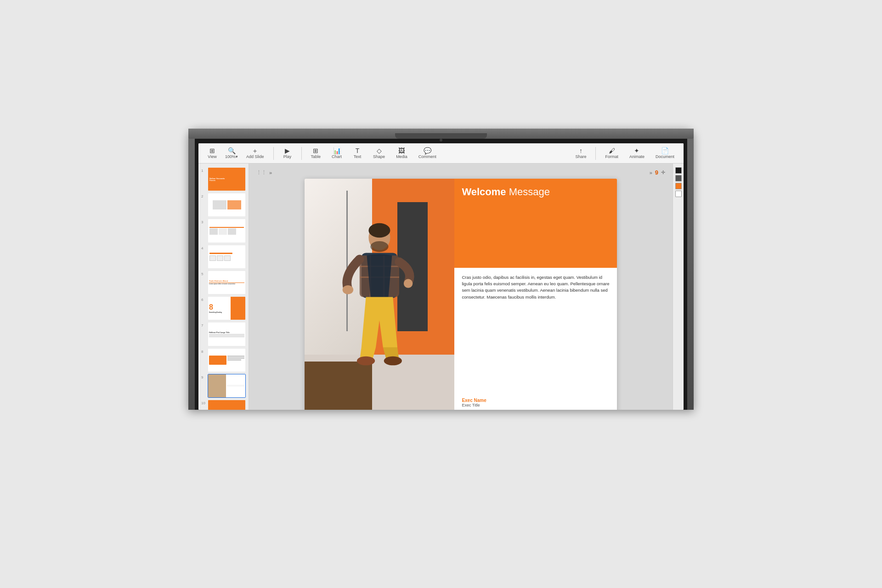 This screenshot has height=588, width=882. What do you see at coordinates (232, 153) in the screenshot?
I see `zoom-button: 🔍 100%▾` at bounding box center [232, 153].